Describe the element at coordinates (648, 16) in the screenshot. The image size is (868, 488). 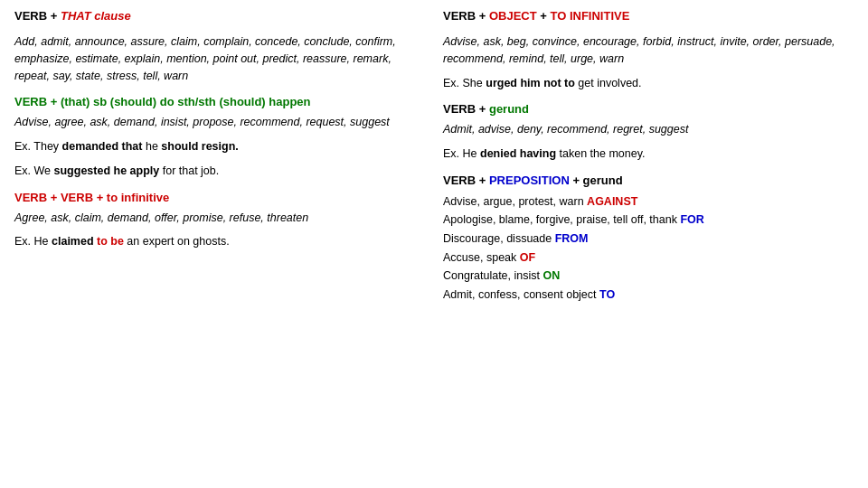
I see `right-title-section: VERB + OBJECT + TO INFINITIVE` at that location.